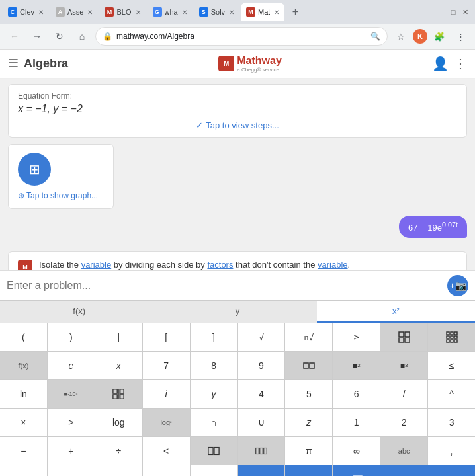  What do you see at coordinates (225, 286) in the screenshot?
I see `problem-input` at bounding box center [225, 286].